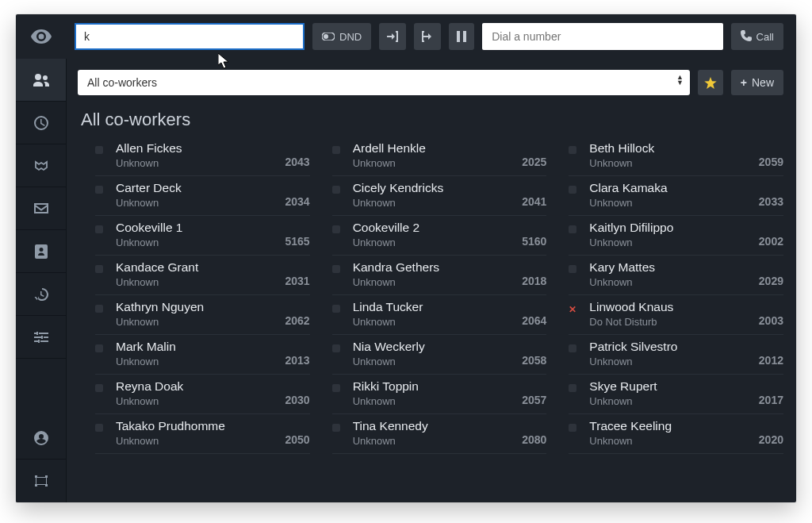 This screenshot has width=812, height=523. Describe the element at coordinates (41, 123) in the screenshot. I see `clock-icon` at that location.